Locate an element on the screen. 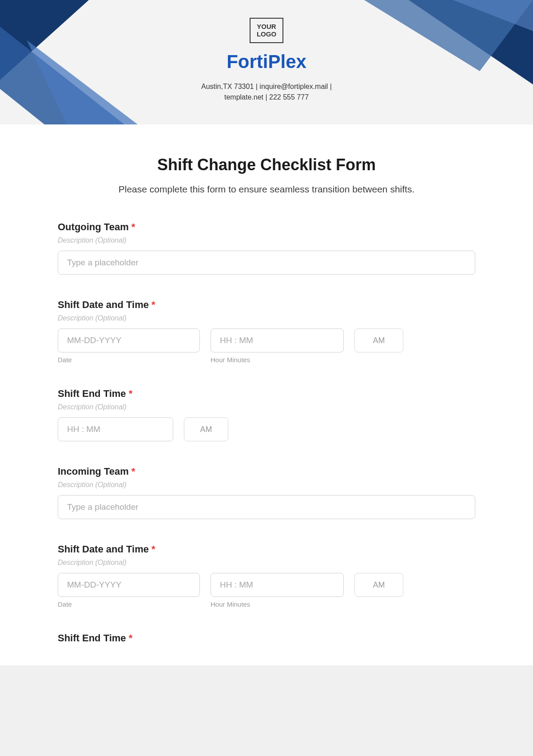 This screenshot has width=533, height=756. field-shift-end-2: Shift End Time * is located at coordinates (266, 638).